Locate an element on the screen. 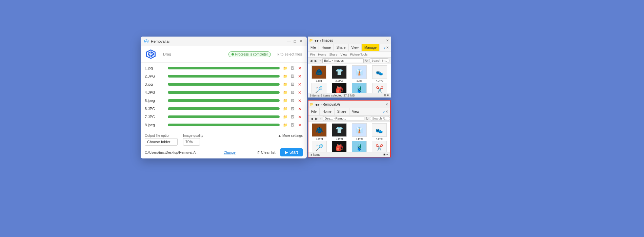  progress-bar-wrap is located at coordinates (224, 117).